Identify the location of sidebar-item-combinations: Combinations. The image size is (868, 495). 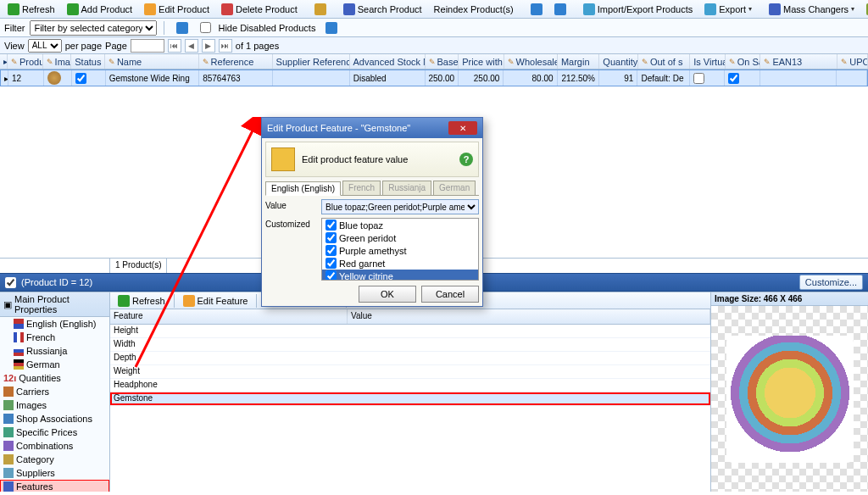
(54, 446).